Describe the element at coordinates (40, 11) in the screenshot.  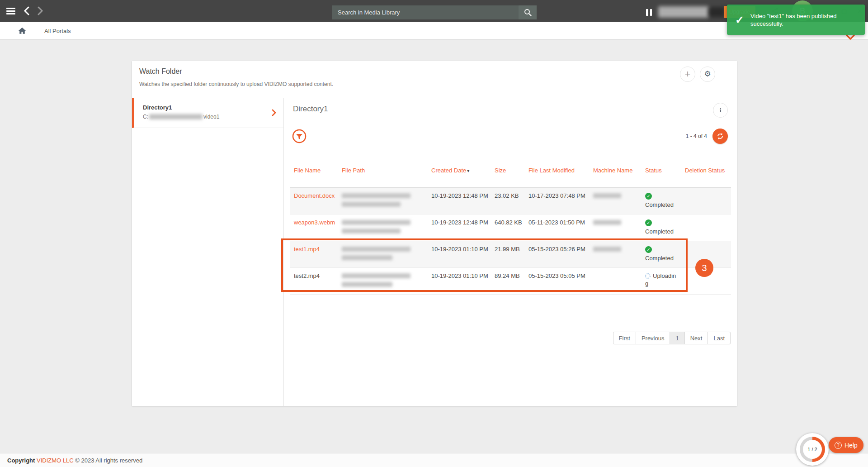
I see `nav-forward-icon` at that location.